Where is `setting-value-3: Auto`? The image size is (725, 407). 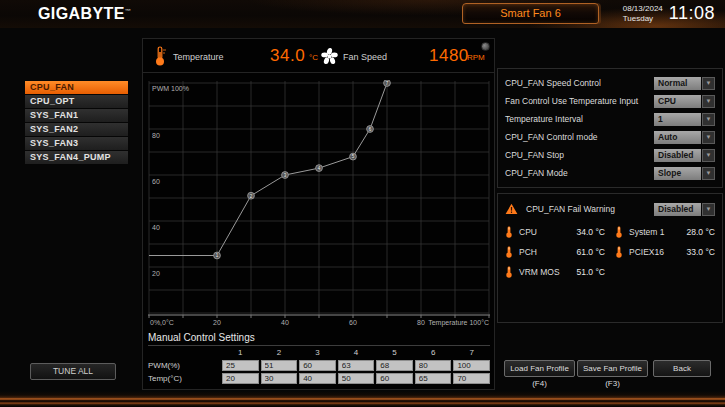
setting-value-3: Auto is located at coordinates (678, 138).